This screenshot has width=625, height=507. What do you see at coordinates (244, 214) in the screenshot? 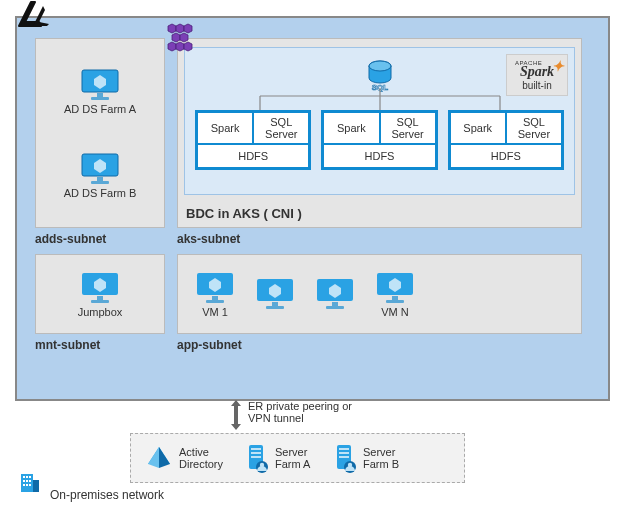
I see `bdc-label: BDC in AKS ( CNI )` at bounding box center [244, 214].